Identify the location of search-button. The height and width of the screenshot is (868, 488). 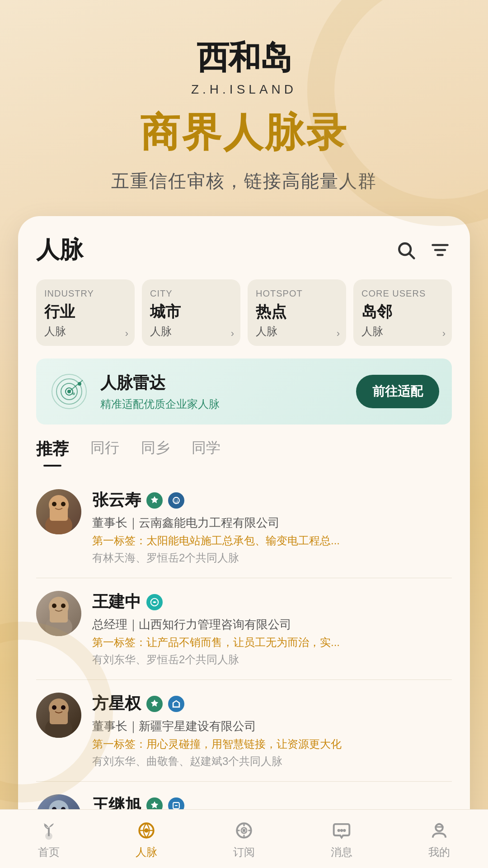
(406, 250).